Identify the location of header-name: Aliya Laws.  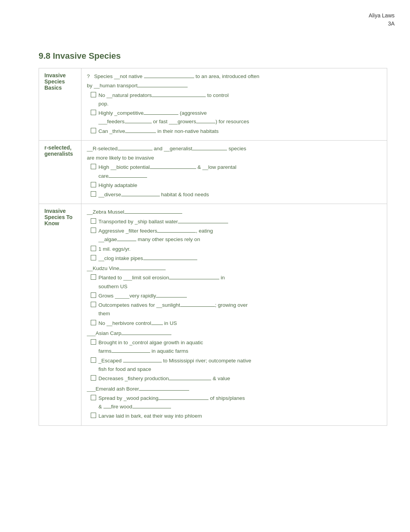
(381, 15).